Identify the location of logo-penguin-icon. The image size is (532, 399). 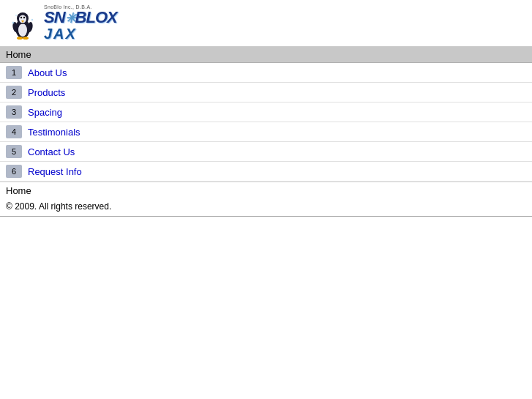
(25, 23).